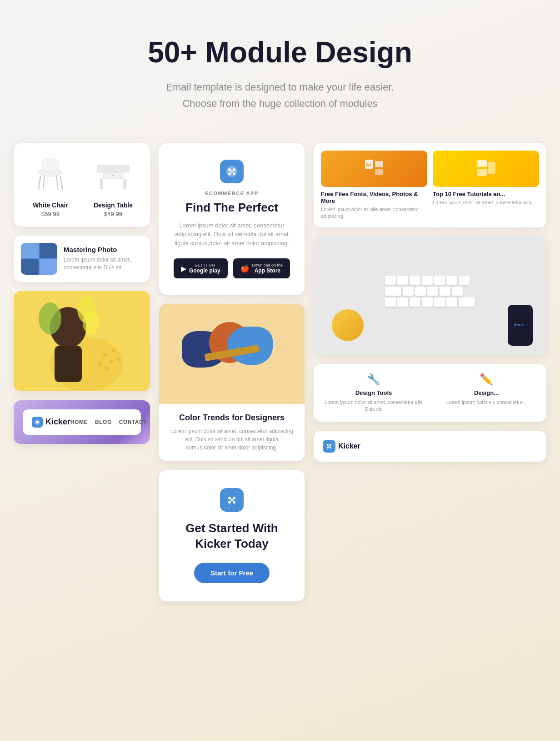 Image resolution: width=560 pixels, height=741 pixels. Describe the element at coordinates (232, 432) in the screenshot. I see `color-card-content: Color Trends for Designers Lorem ipsum d…` at that location.